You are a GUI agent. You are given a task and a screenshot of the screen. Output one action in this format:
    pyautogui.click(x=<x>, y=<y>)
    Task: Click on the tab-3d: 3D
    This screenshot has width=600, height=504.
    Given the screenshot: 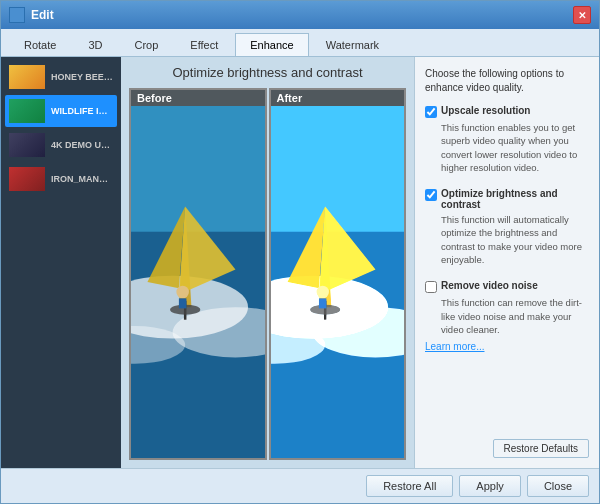 What is the action you would take?
    pyautogui.click(x=95, y=44)
    